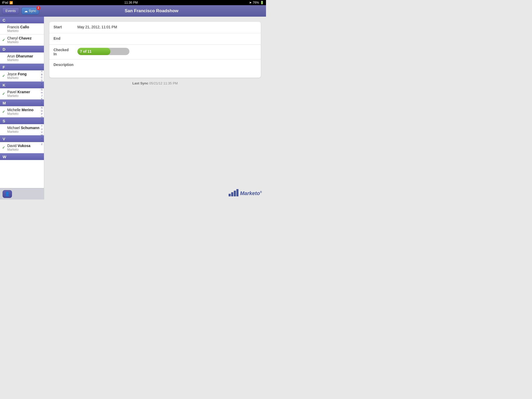  What do you see at coordinates (42, 132) in the screenshot?
I see `alpha-v: V` at bounding box center [42, 132].